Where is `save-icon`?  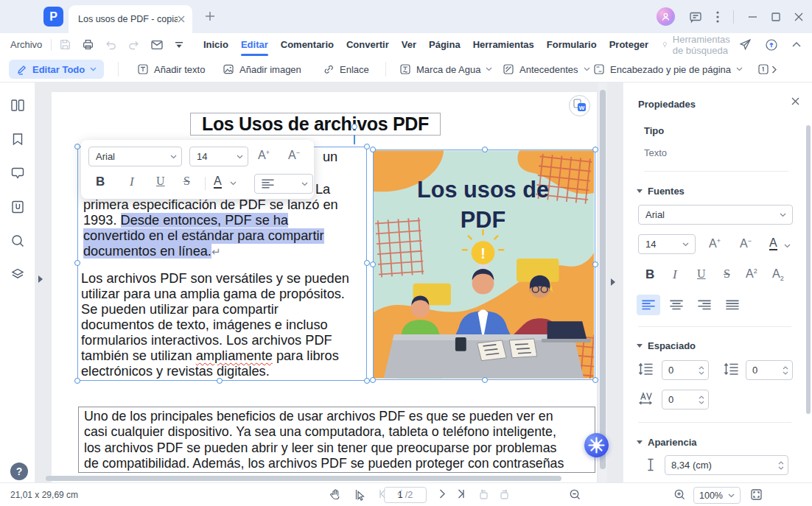
save-icon is located at coordinates (65, 44).